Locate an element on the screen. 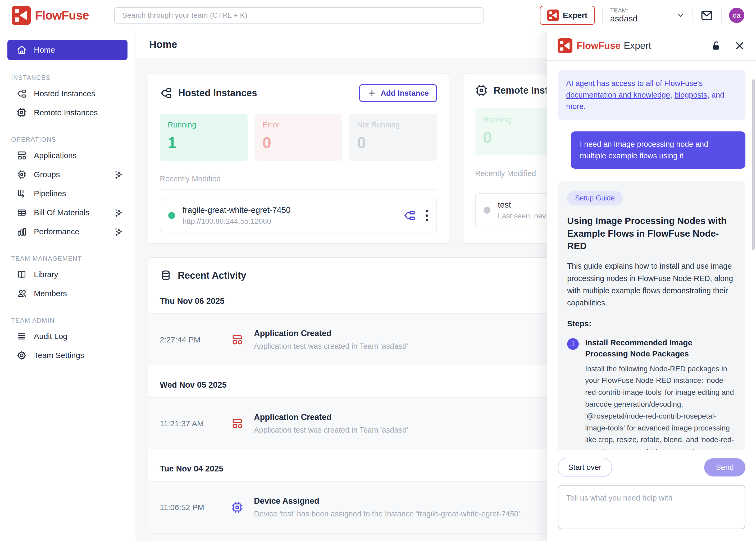  open-editor-icon is located at coordinates (409, 216).